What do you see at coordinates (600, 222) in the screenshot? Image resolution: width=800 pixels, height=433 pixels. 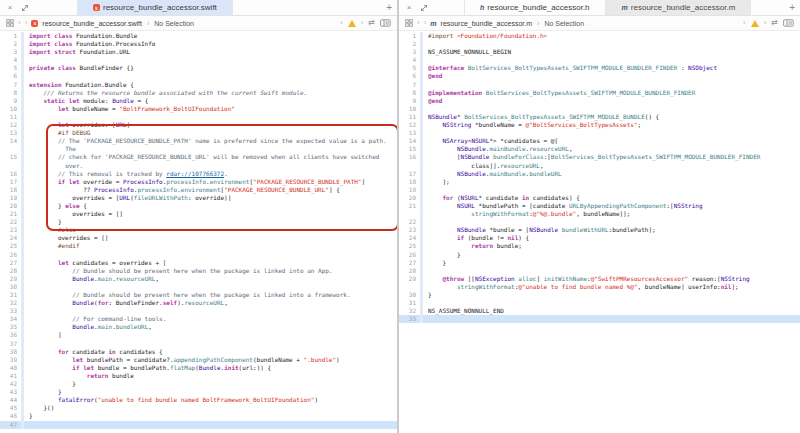 I see `code-line: 22` at bounding box center [600, 222].